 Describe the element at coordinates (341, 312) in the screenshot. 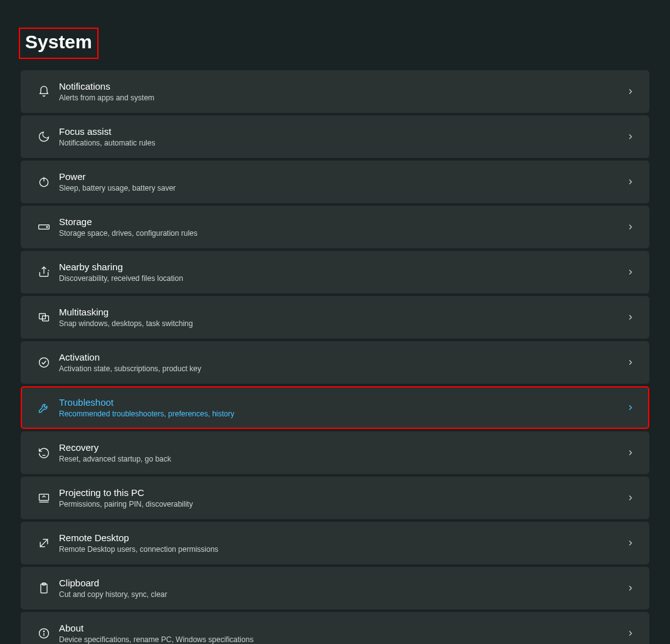

I see `item-title: Multitasking` at that location.